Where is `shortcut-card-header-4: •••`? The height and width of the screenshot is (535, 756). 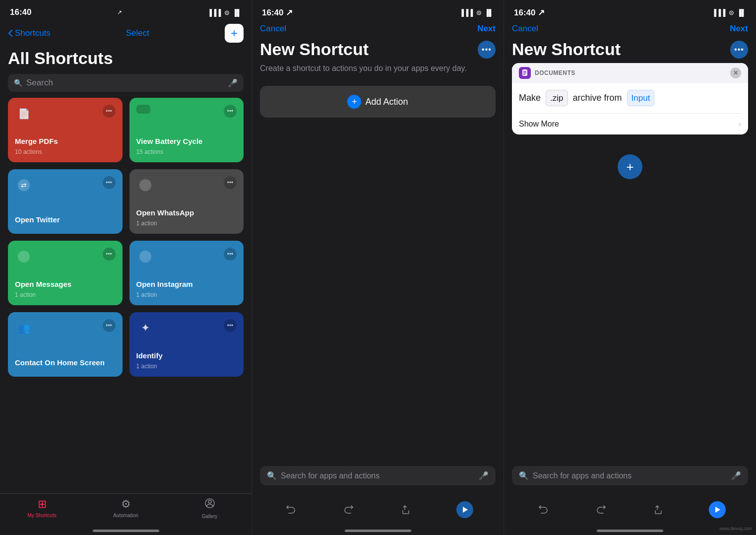 shortcut-card-header-4: ••• is located at coordinates (187, 185).